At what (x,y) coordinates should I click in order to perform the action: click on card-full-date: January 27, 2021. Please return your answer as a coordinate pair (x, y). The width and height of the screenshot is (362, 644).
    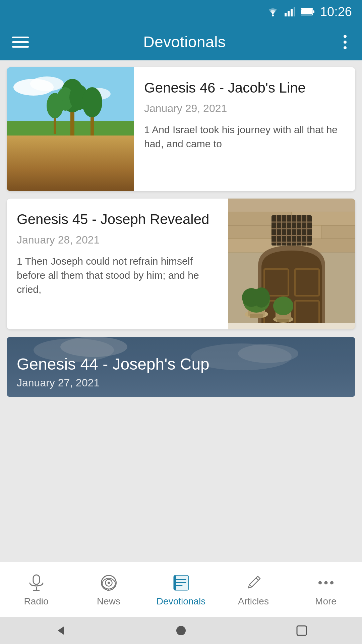
    Looking at the image, I should click on (181, 383).